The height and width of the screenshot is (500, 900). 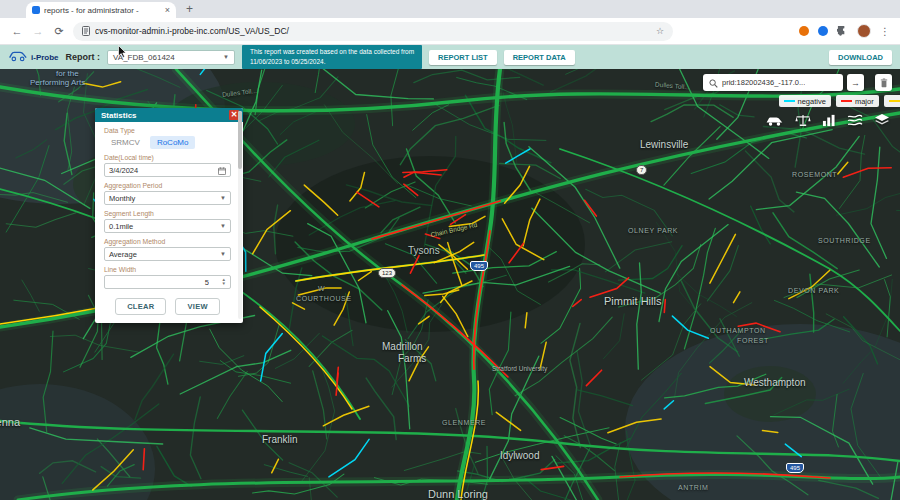 I want to click on number-stepper: ▲▼, so click(x=224, y=282).